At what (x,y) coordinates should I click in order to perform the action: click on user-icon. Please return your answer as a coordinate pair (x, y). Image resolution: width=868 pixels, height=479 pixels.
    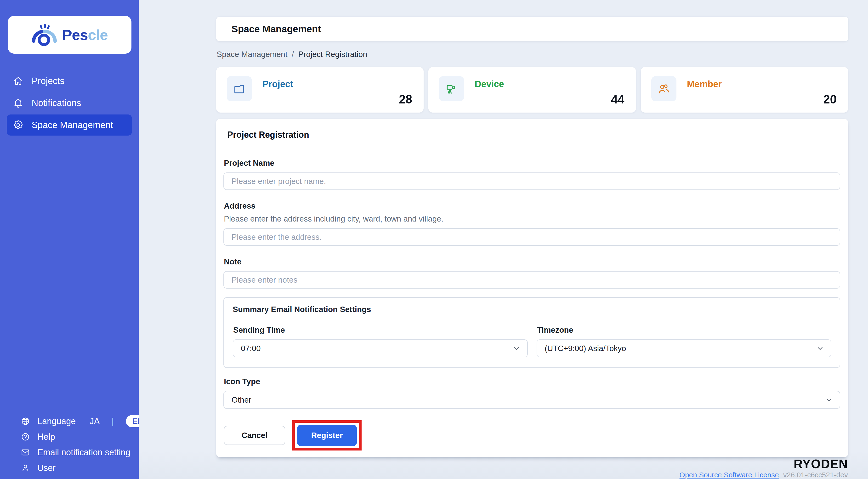
    Looking at the image, I should click on (26, 468).